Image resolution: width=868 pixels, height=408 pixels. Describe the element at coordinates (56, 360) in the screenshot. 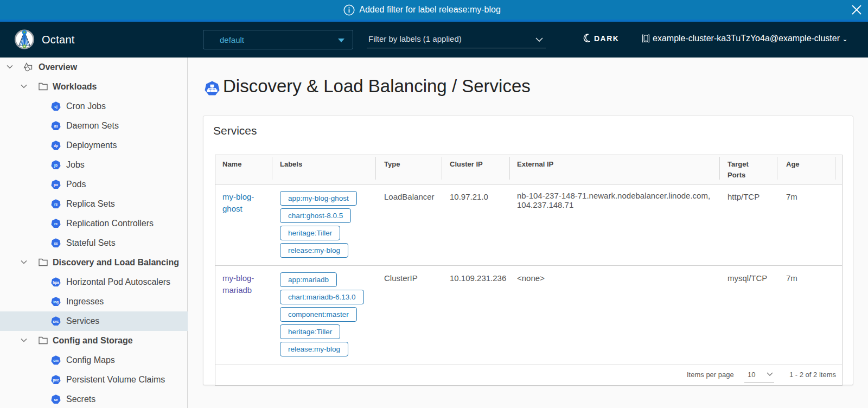

I see `svg-text: cm` at that location.